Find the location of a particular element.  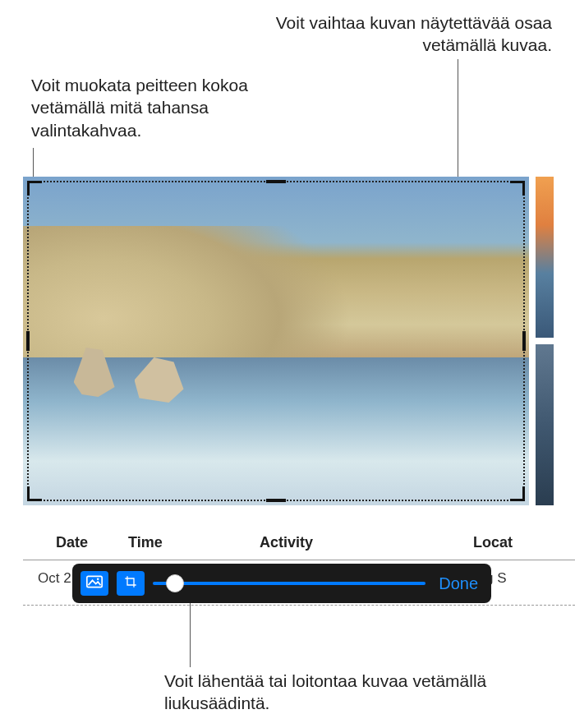

crop-icon is located at coordinates (131, 583).